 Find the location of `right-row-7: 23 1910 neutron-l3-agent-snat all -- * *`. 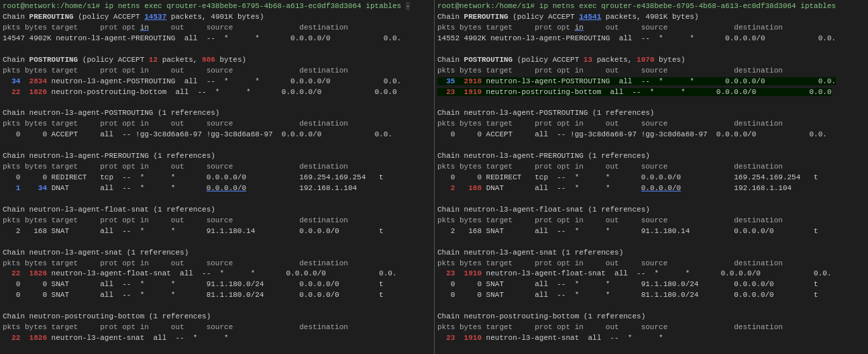

right-row-7: 23 1910 neutron-l3-agent-snat all -- * * is located at coordinates (550, 338).